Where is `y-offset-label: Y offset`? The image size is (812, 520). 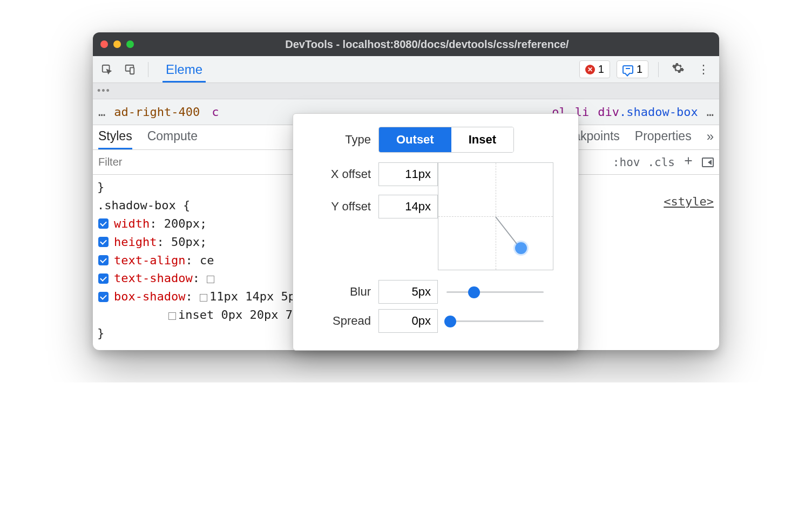
y-offset-label: Y offset is located at coordinates (339, 207).